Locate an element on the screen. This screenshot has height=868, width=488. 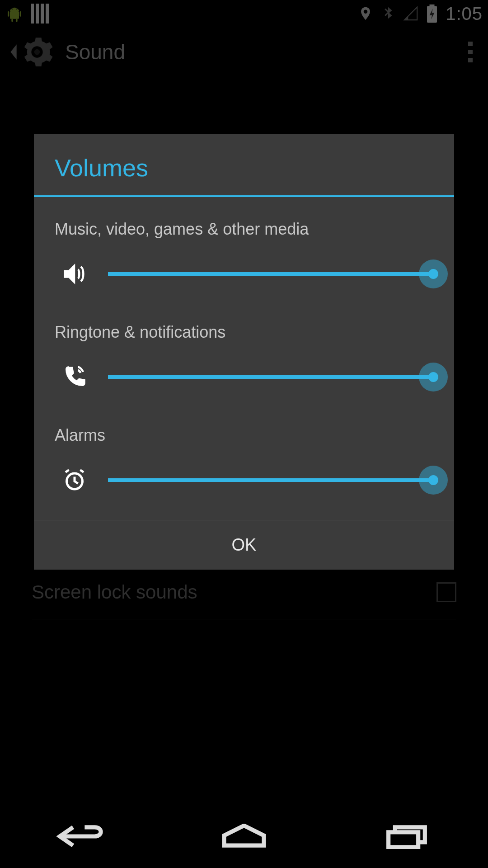
alarm-volume-label: Alarms is located at coordinates (244, 435).